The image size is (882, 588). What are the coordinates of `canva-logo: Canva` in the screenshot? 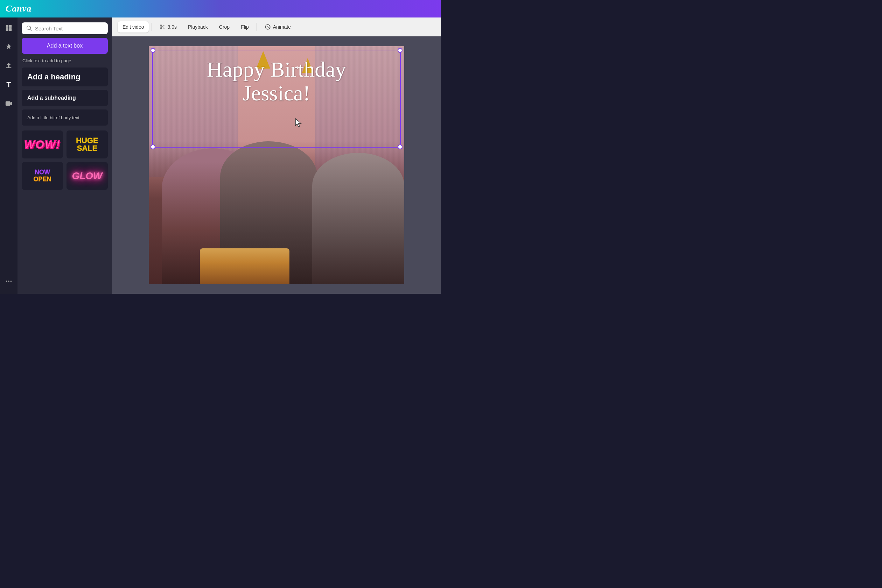 It's located at (19, 9).